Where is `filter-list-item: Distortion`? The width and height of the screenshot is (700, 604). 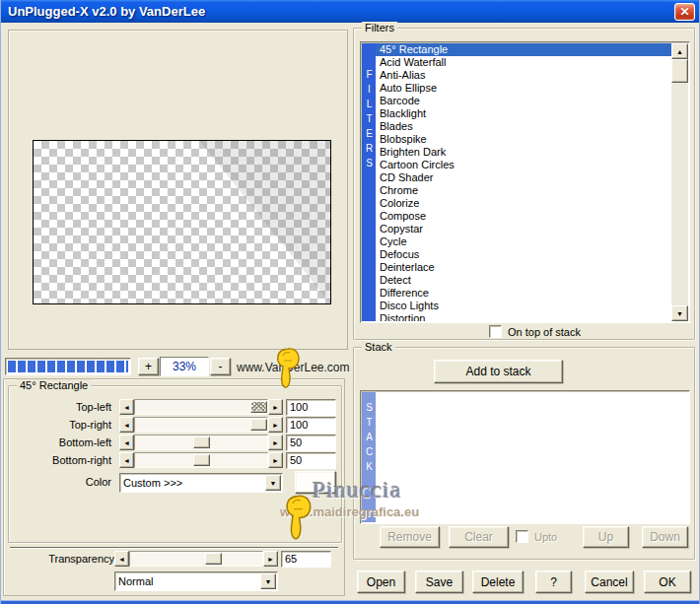
filter-list-item: Distortion is located at coordinates (524, 317).